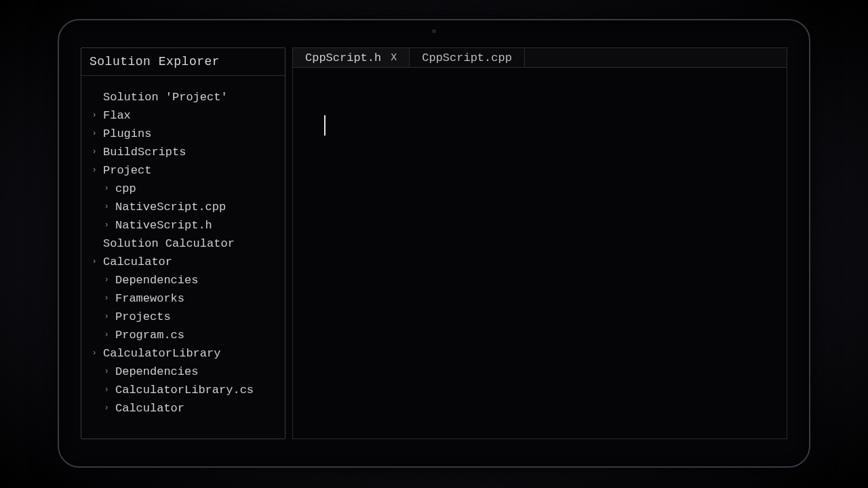 The width and height of the screenshot is (868, 488). Describe the element at coordinates (393, 58) in the screenshot. I see `close-icon: X` at that location.